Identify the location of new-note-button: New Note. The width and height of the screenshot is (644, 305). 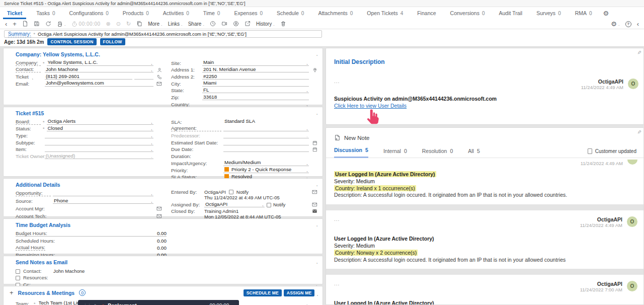
(485, 134).